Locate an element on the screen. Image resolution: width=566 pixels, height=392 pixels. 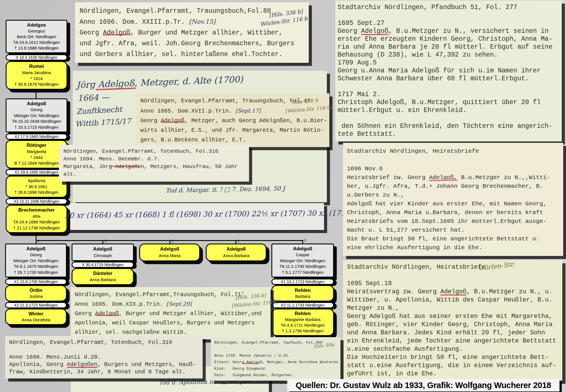
doc-line: Adelgoß hat vier Kinder aus erster Ehe, … is located at coordinates (453, 204).